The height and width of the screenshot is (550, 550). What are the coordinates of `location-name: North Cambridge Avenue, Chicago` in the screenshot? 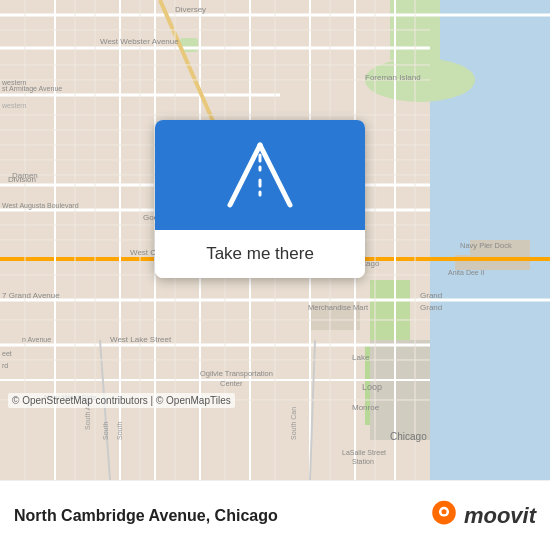 It's located at (146, 516).